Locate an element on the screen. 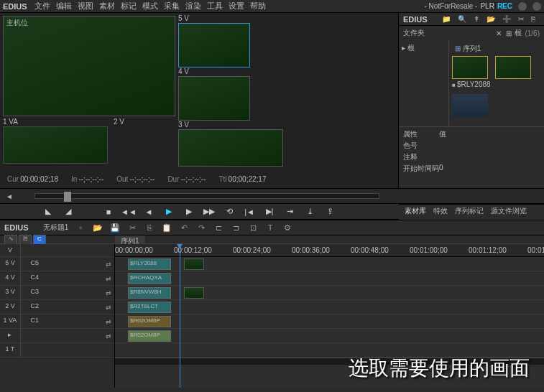  seek-start-icon: ◄ is located at coordinates (9, 197).